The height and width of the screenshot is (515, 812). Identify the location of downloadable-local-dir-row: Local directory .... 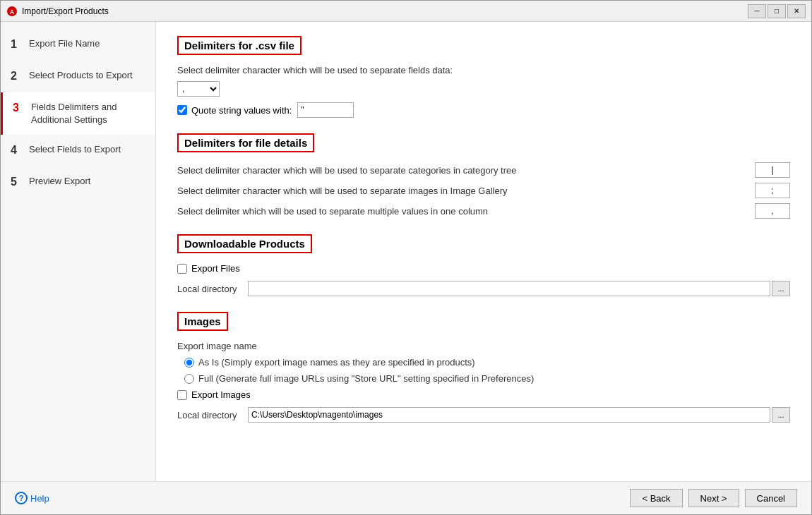
(484, 289).